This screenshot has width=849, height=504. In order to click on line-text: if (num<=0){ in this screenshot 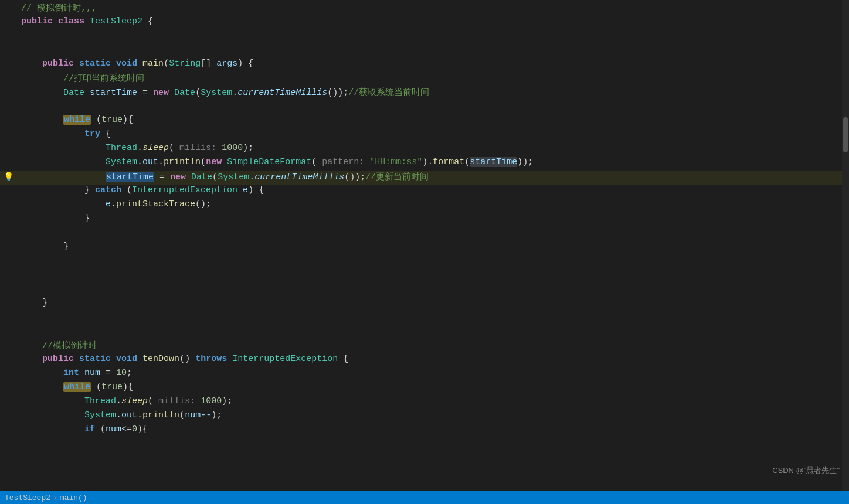, I will do `click(433, 429)`.